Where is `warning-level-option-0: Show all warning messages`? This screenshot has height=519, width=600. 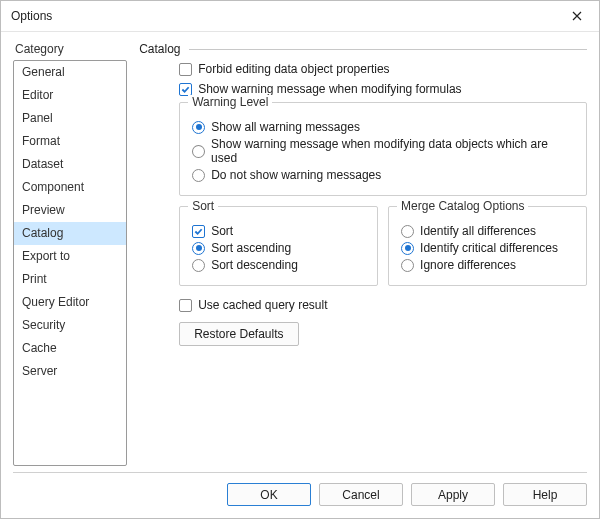
warning-level-option-0: Show all warning messages is located at coordinates (383, 127).